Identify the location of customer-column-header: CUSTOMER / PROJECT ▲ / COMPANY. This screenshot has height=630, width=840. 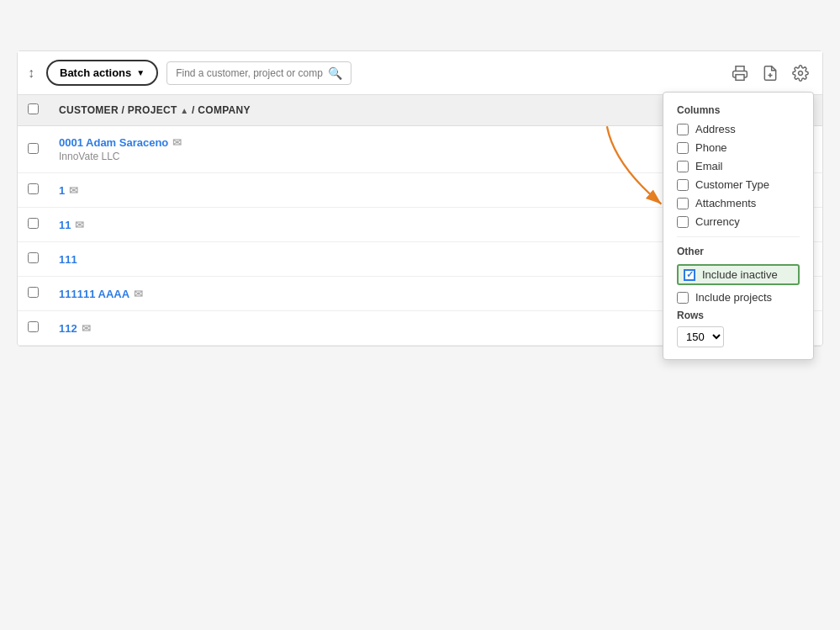
(368, 111).